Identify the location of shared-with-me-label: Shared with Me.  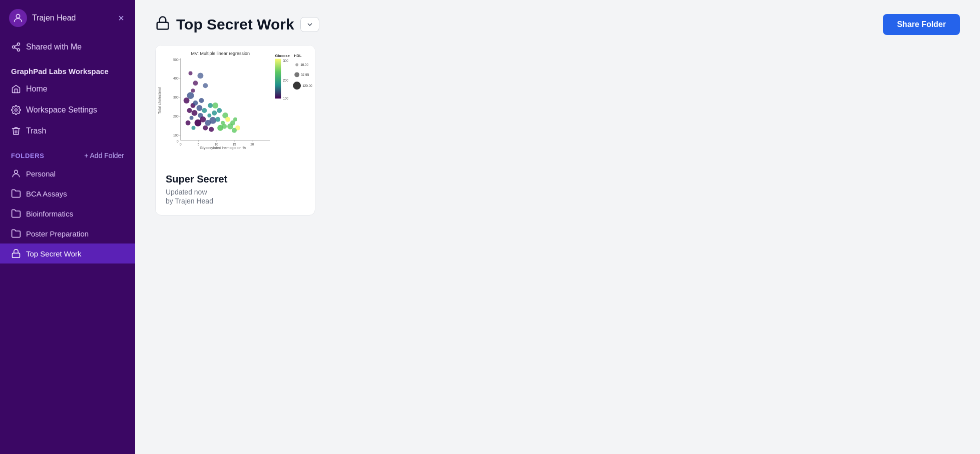
(54, 47).